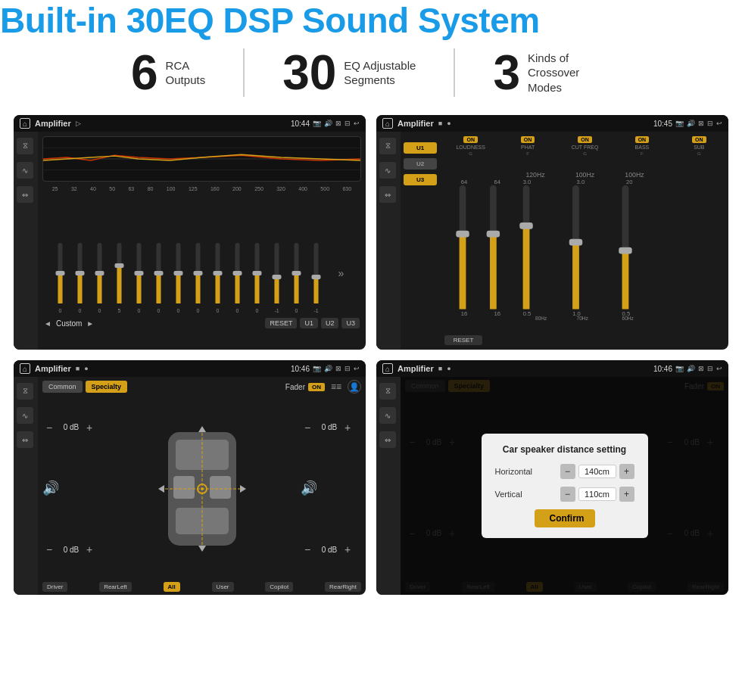 Image resolution: width=742 pixels, height=700 pixels. I want to click on u2-preset: U2, so click(420, 163).